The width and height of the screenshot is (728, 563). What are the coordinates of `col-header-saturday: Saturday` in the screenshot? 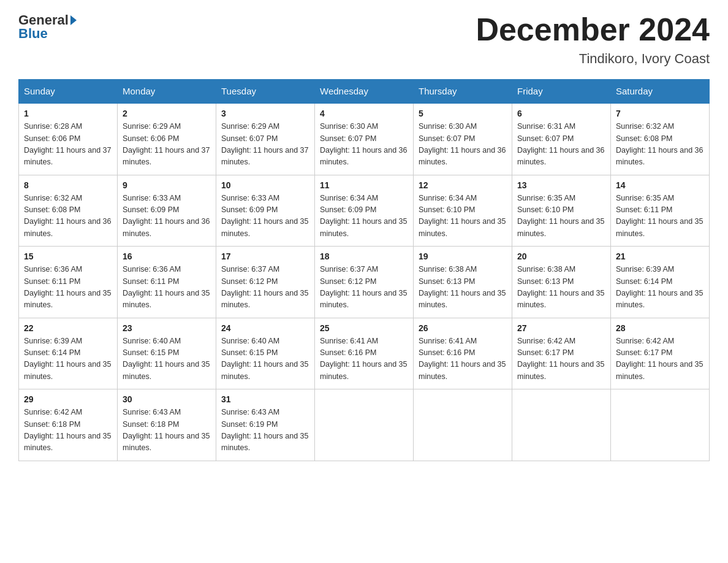 It's located at (661, 92).